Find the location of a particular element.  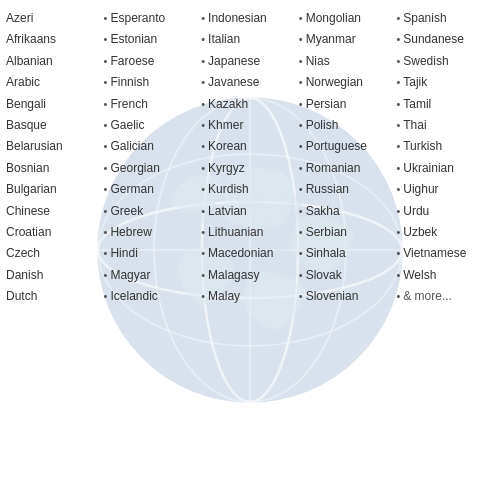

list-item: •Myanmar is located at coordinates (348, 40).